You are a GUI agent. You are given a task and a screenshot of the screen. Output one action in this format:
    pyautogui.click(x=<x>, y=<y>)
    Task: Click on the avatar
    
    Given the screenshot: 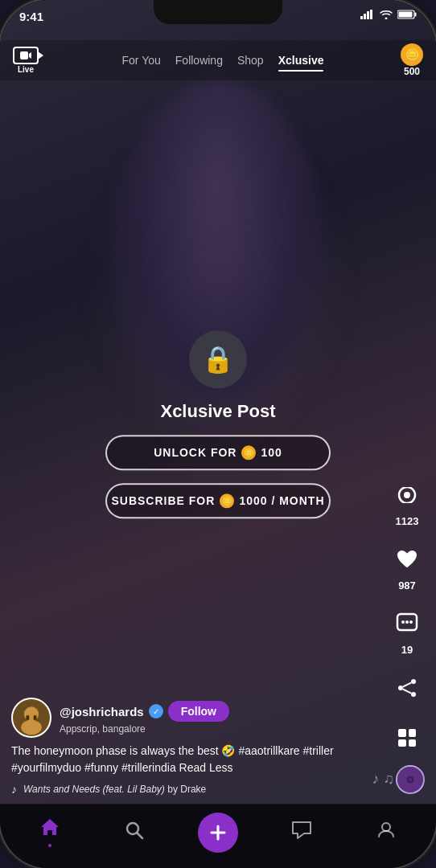 What is the action you would take?
    pyautogui.click(x=31, y=718)
    